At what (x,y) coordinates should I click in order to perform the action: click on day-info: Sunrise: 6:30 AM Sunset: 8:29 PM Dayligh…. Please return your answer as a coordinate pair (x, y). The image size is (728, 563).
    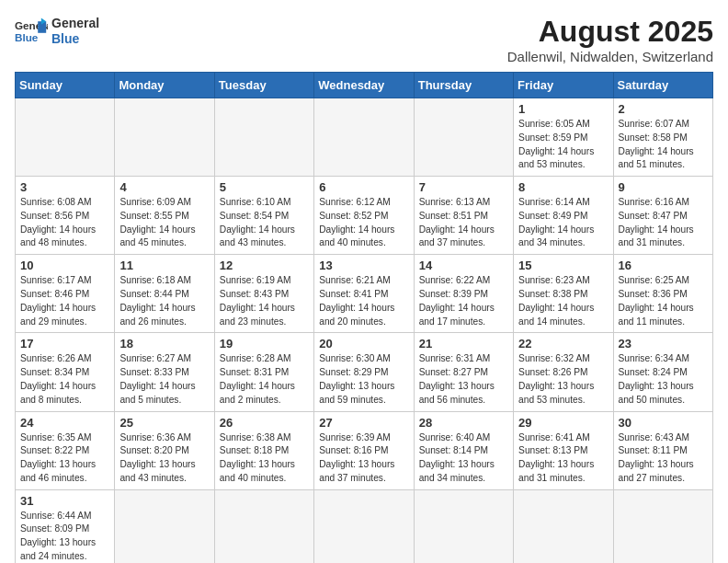
    Looking at the image, I should click on (364, 379).